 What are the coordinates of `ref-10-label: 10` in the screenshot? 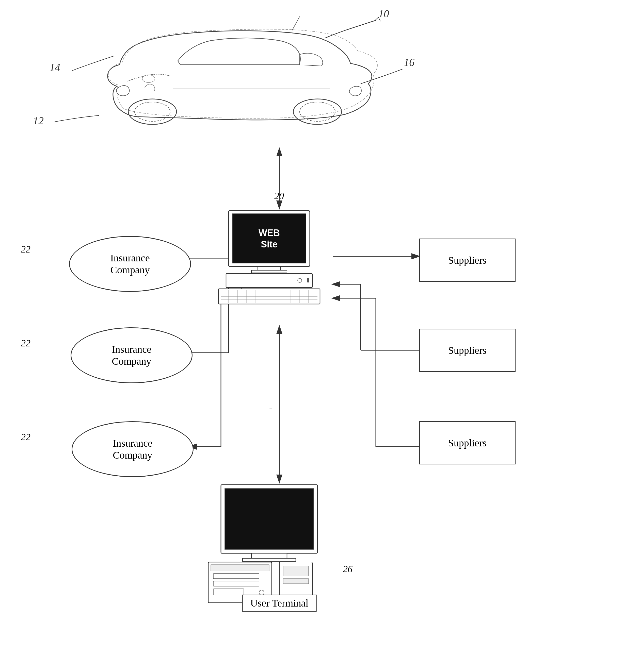 It's located at (384, 14).